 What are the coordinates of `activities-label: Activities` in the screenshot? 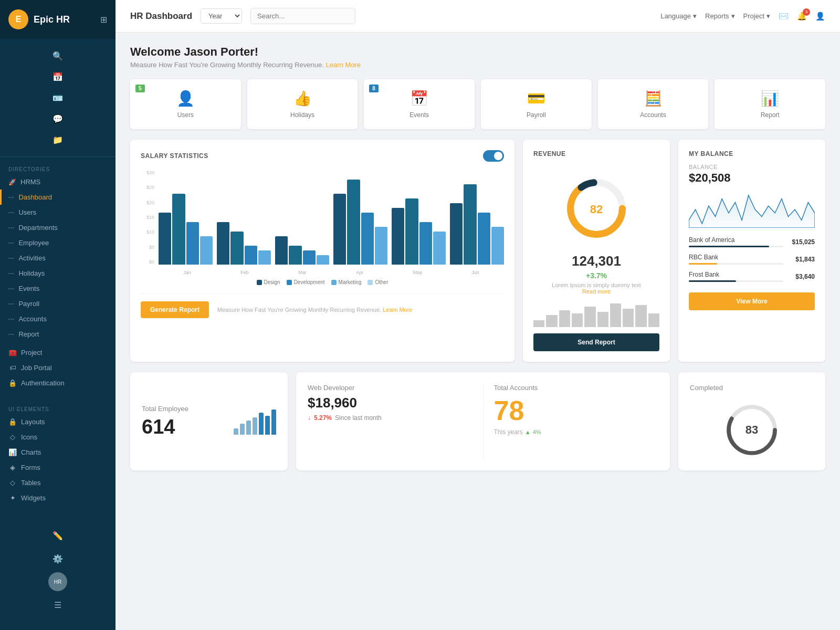 It's located at (32, 258).